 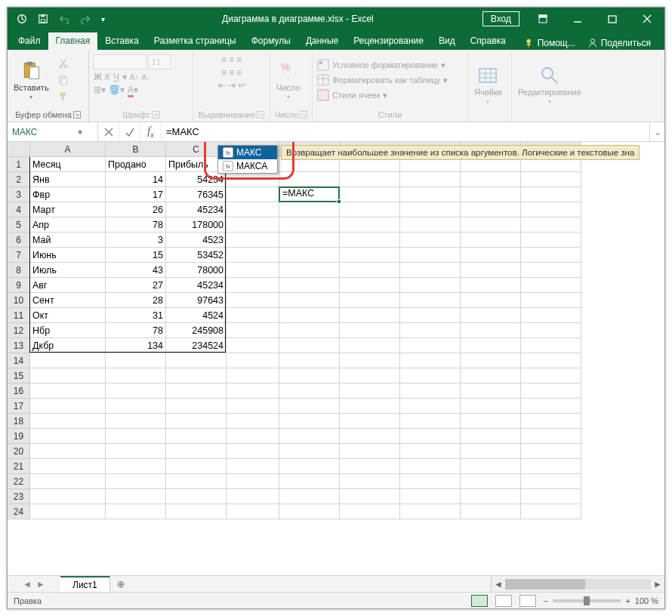 I want to click on indent-left-icon: ⇤, so click(x=222, y=85).